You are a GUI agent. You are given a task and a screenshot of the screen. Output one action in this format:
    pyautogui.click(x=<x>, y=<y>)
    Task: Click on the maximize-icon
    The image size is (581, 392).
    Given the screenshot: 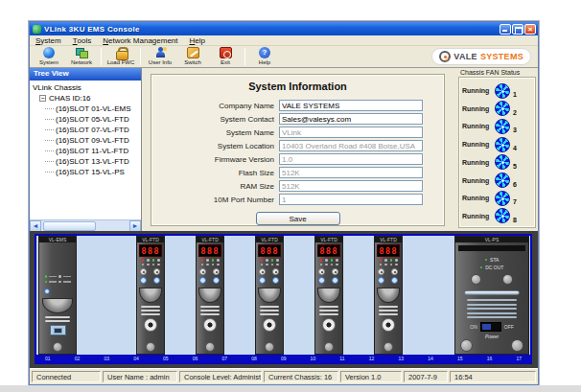 What is the action you would take?
    pyautogui.click(x=518, y=29)
    